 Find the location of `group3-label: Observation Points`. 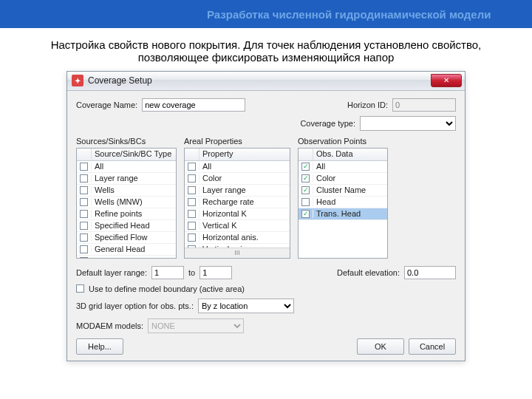

group3-label: Observation Points is located at coordinates (343, 141).